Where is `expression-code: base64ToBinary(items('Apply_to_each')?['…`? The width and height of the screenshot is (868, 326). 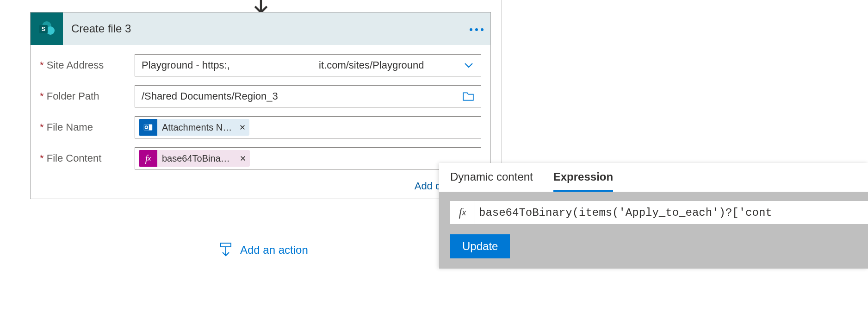
expression-code: base64ToBinary(items('Apply_to_each')?['… is located at coordinates (672, 213).